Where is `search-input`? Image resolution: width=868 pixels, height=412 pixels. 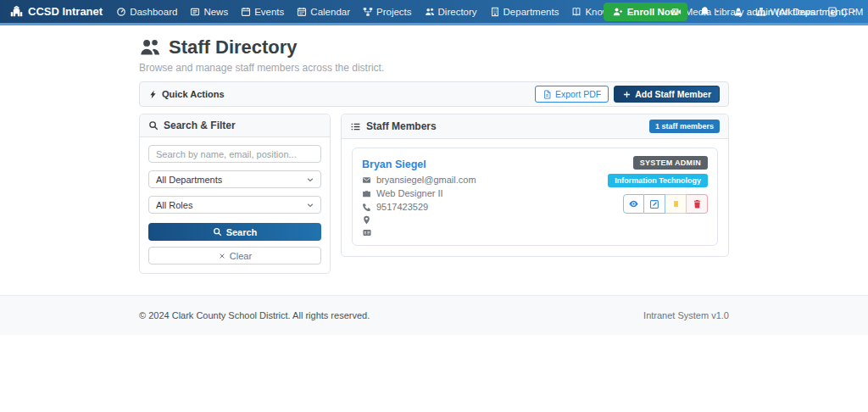
search-input is located at coordinates (235, 154).